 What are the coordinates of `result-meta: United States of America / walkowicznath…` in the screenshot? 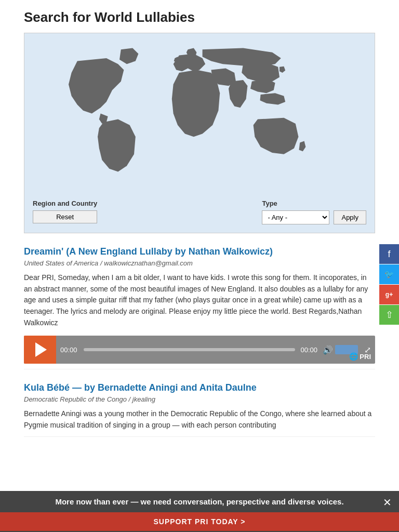 It's located at (200, 263).